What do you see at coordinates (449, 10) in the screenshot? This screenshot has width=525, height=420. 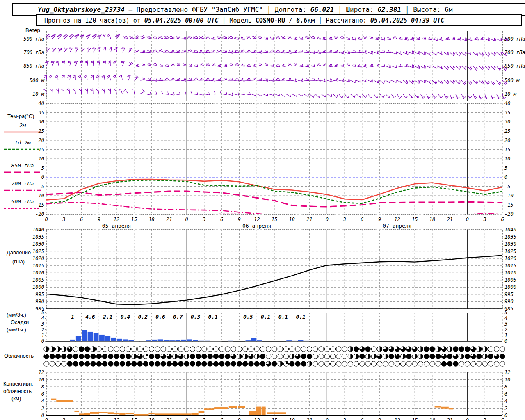 I see `header-text: 6м` at bounding box center [449, 10].